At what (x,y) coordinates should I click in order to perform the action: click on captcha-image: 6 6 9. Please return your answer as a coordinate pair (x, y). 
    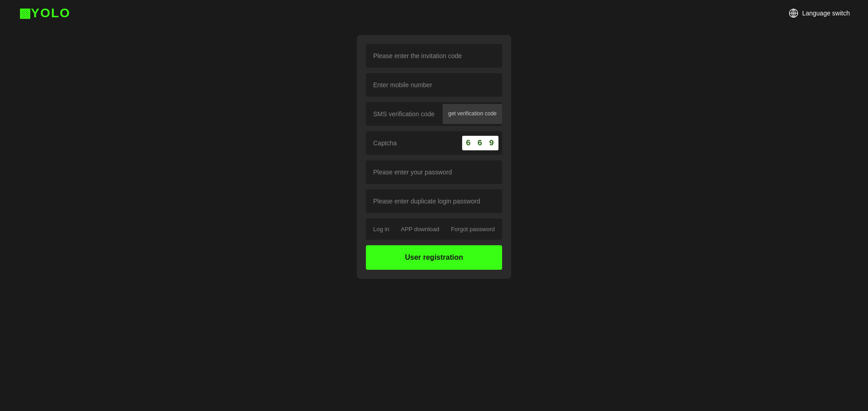
    Looking at the image, I should click on (480, 143).